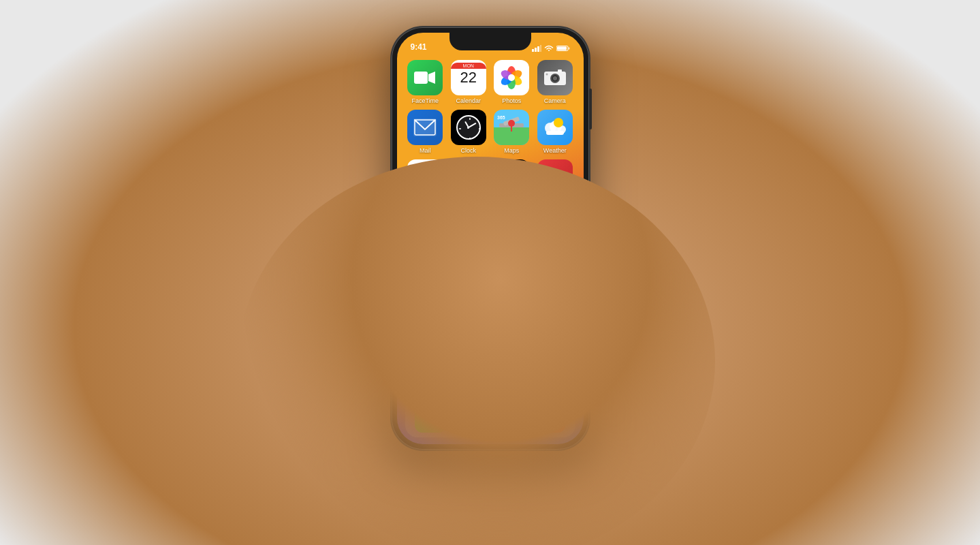 Image resolution: width=980 pixels, height=545 pixels. I want to click on camera-label: Camera, so click(555, 101).